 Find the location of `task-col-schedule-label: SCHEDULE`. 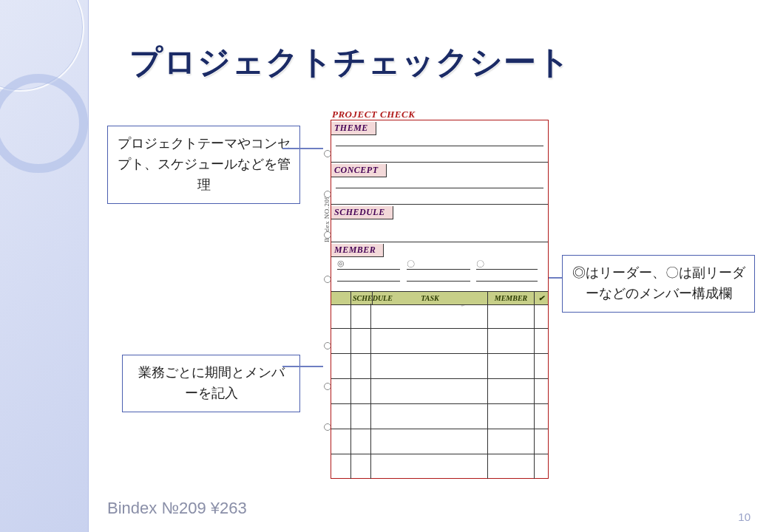

task-col-schedule-label: SCHEDULE is located at coordinates (362, 299).